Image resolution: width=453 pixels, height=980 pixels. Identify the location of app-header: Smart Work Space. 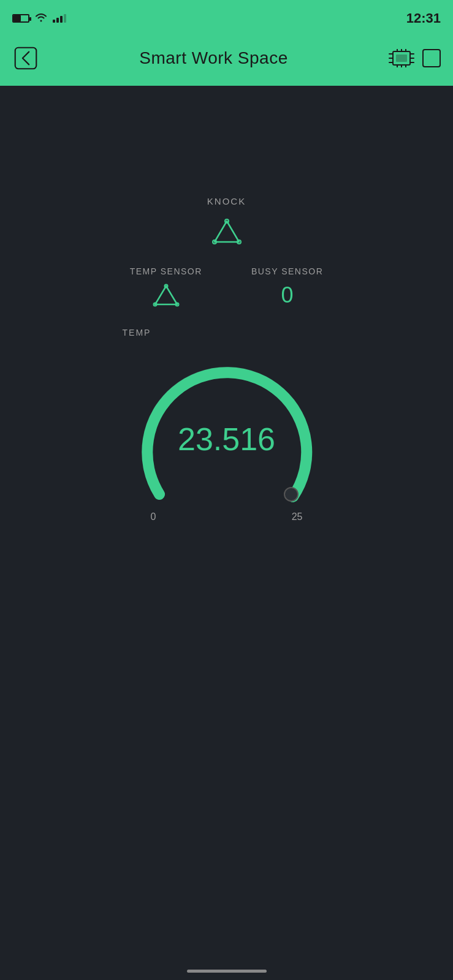
(227, 61).